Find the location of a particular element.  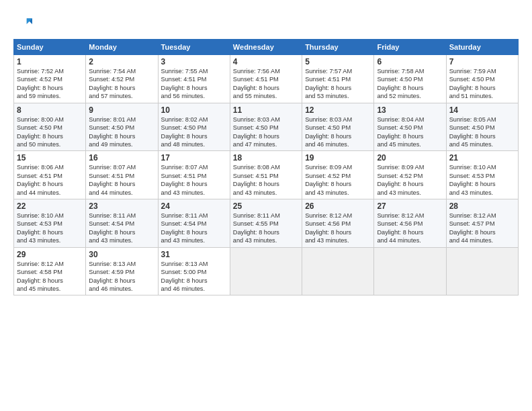

calendar-week-row: 1Sunrise: 7:52 AM Sunset: 4:52 PM Daylig… is located at coordinates (266, 79).